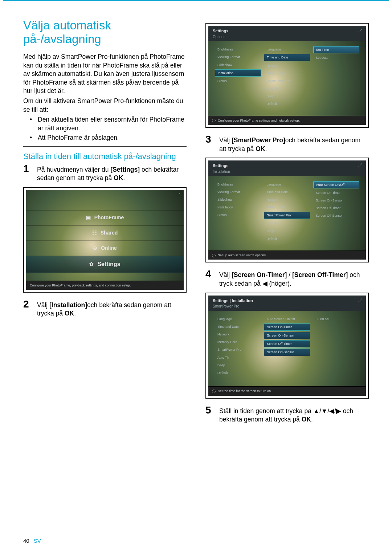  I want to click on intro-para-2: Om du vill aktivera SmartPower Pro-funkt…, so click(105, 105).